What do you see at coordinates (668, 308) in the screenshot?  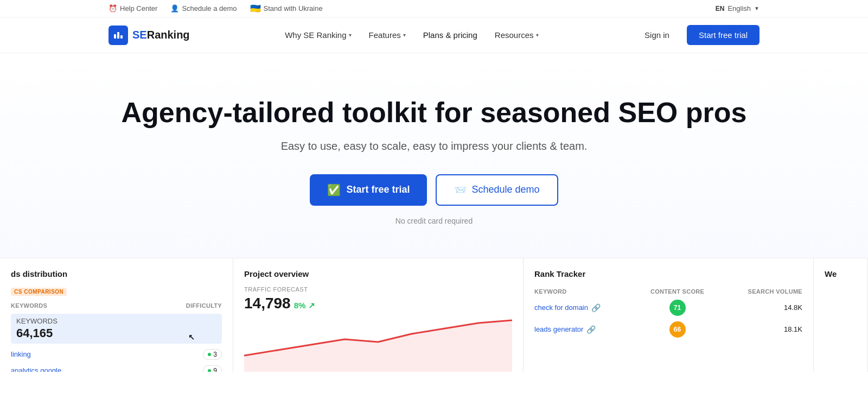 I see `rank-row-check-domain: check for domain 🔗 71 14.8K` at bounding box center [668, 308].